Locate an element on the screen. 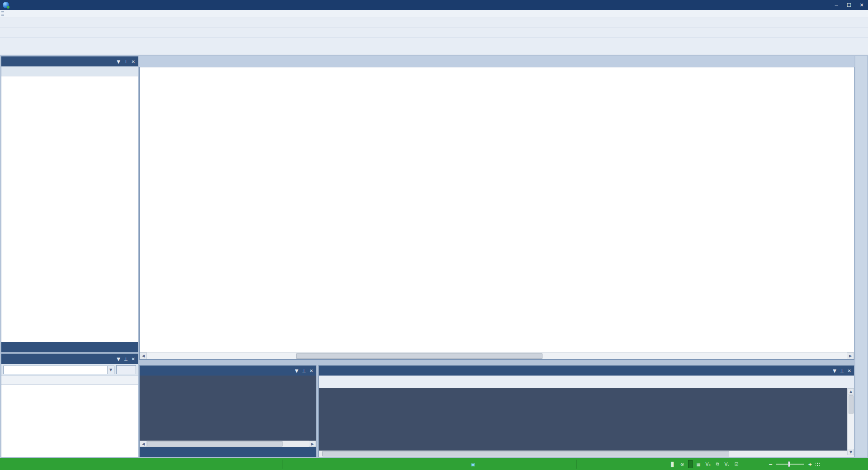 This screenshot has height=470, width=868. function-list is located at coordinates (70, 421).